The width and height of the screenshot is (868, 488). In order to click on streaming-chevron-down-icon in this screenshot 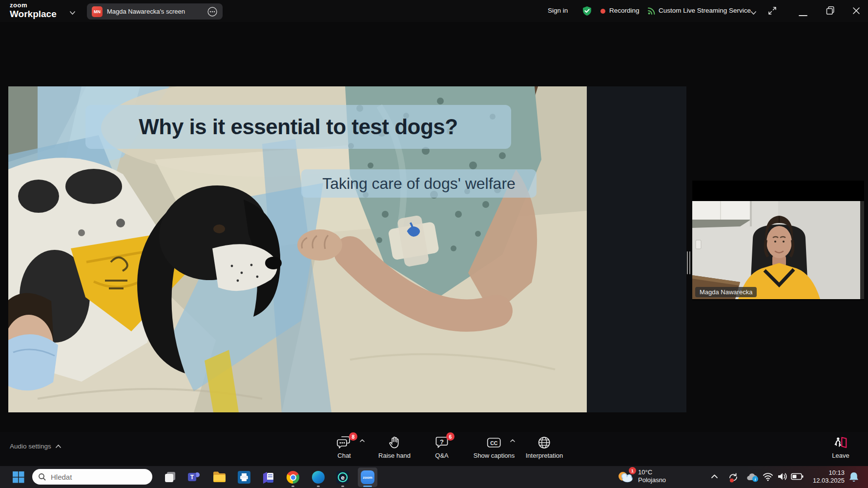, I will do `click(754, 13)`.